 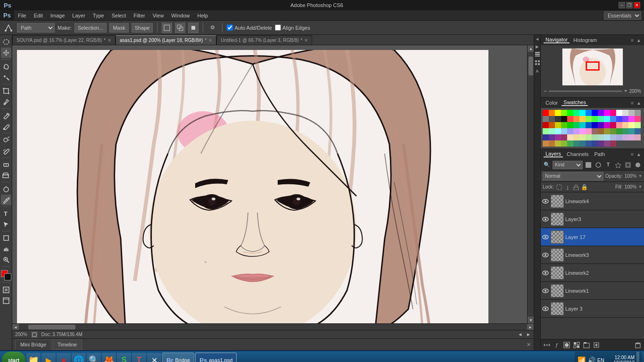 What do you see at coordinates (180, 16) in the screenshot?
I see `menu-window: Window` at bounding box center [180, 16].